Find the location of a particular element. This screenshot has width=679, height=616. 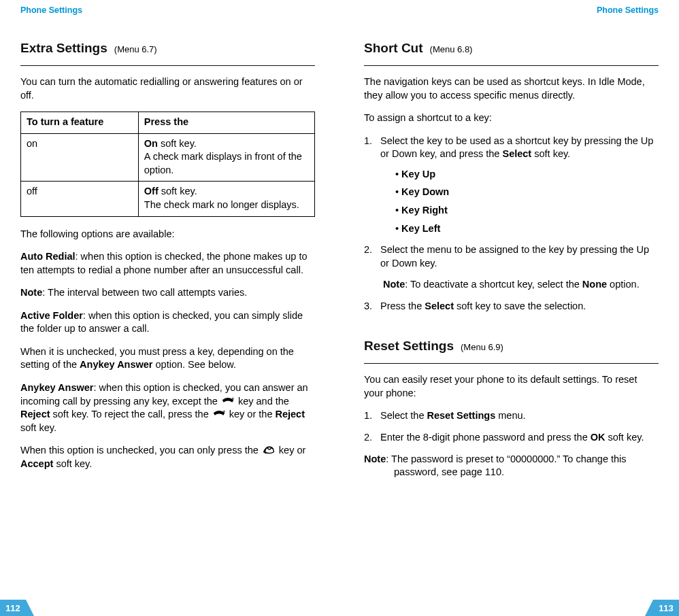

anykey-t2: key and the is located at coordinates (263, 401).